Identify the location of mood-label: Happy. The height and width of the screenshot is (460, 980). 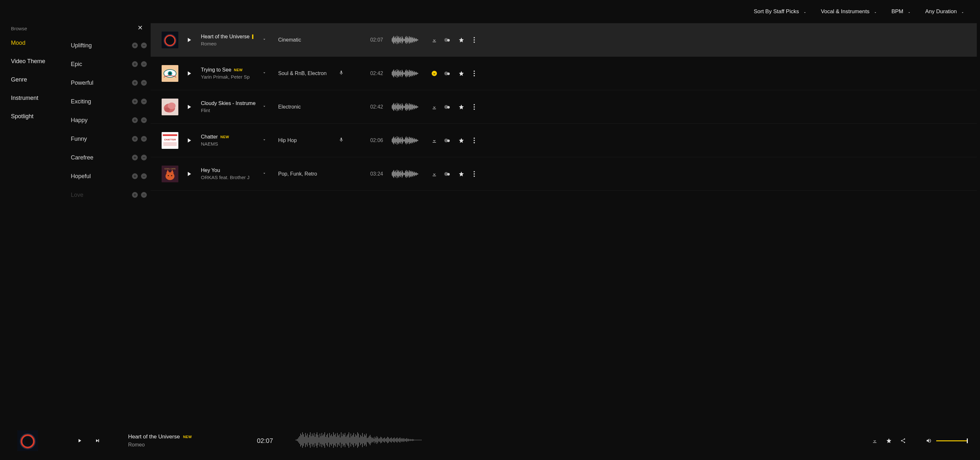
(79, 120).